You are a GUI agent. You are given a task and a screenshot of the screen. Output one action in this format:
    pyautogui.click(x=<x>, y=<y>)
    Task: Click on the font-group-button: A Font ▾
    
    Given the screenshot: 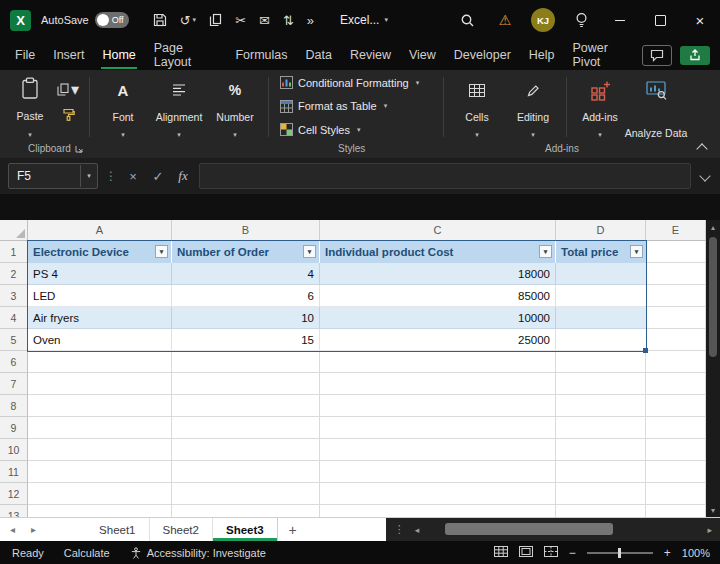 What is the action you would take?
    pyautogui.click(x=123, y=107)
    